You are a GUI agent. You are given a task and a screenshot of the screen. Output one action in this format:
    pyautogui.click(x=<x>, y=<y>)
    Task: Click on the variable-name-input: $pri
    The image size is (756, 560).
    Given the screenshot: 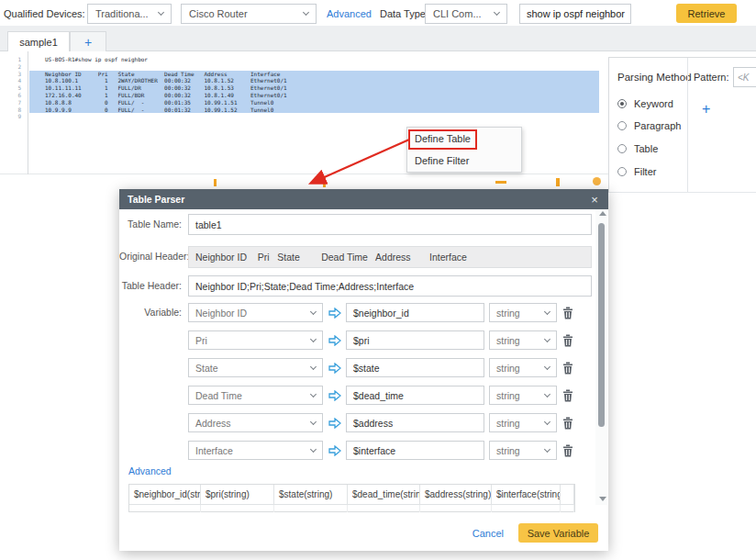 What is the action you would take?
    pyautogui.click(x=415, y=340)
    